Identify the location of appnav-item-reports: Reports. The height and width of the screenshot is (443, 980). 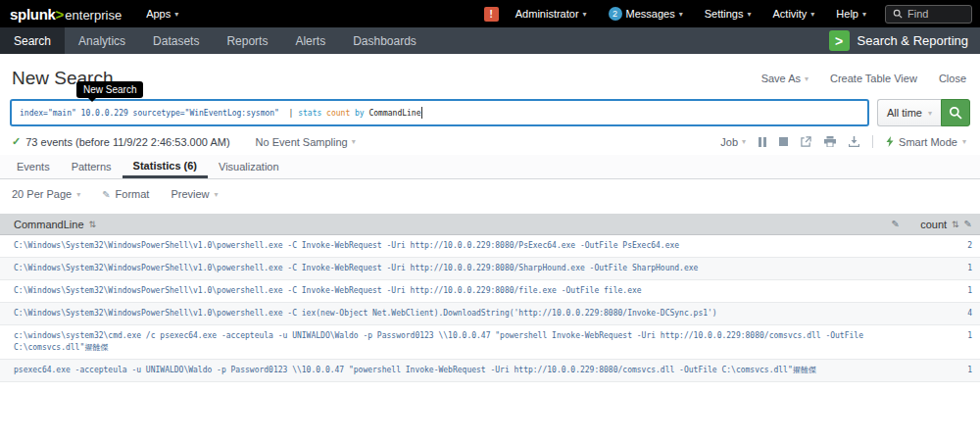
(247, 41).